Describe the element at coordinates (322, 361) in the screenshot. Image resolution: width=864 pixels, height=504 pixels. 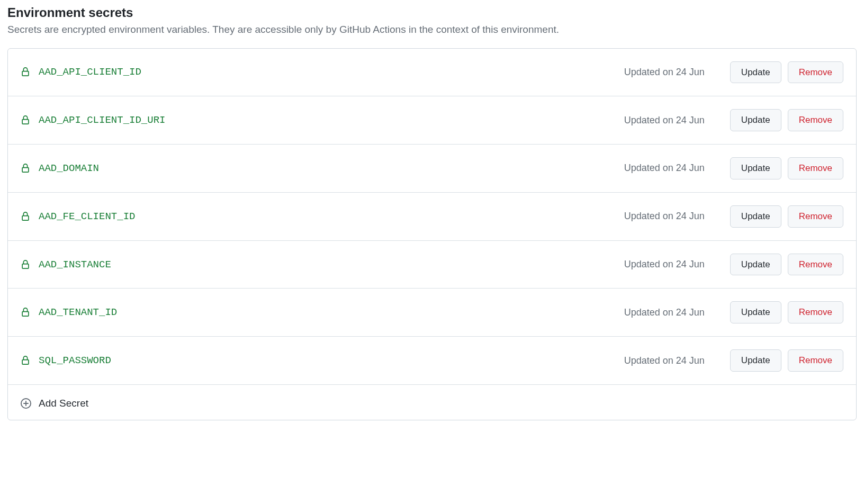
I see `secret-name-wrap: SQL_PASSWORD` at that location.